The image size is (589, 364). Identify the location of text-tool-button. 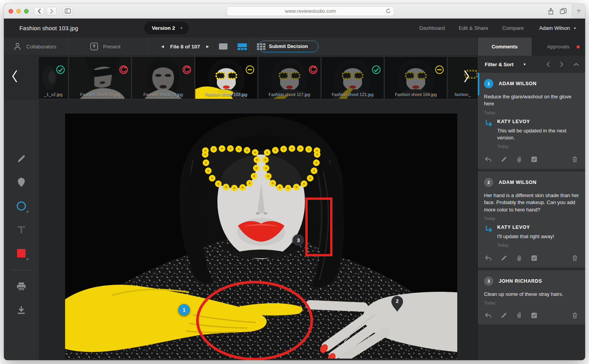
(21, 230).